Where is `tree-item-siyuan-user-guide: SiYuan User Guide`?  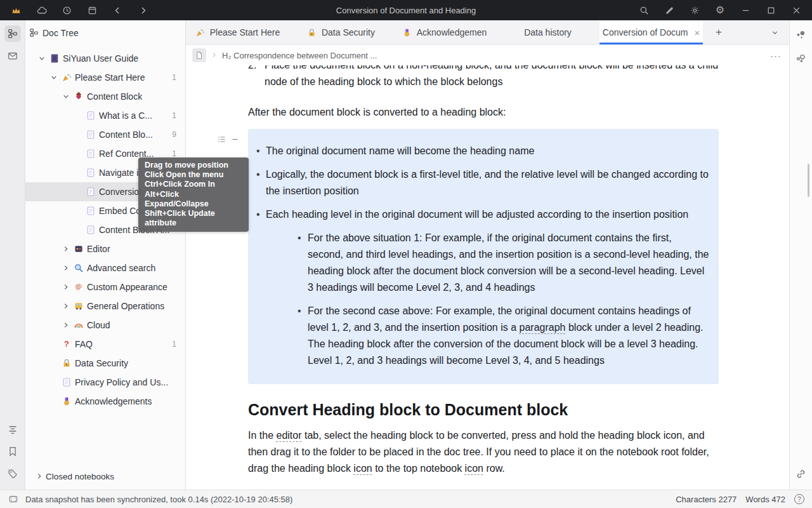 tree-item-siyuan-user-guide: SiYuan User Guide is located at coordinates (105, 58).